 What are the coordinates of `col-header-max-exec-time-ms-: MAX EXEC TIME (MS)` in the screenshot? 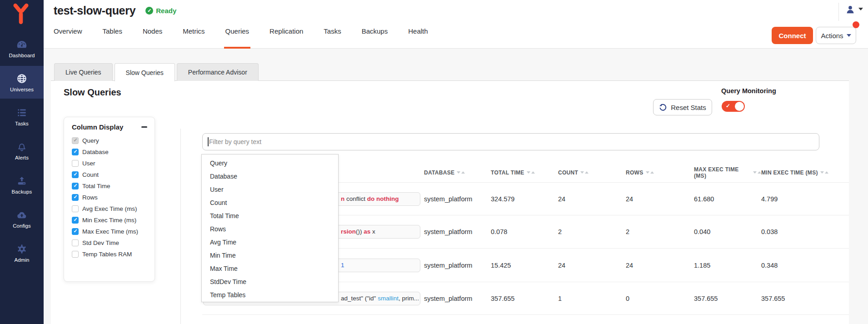 It's located at (728, 173).